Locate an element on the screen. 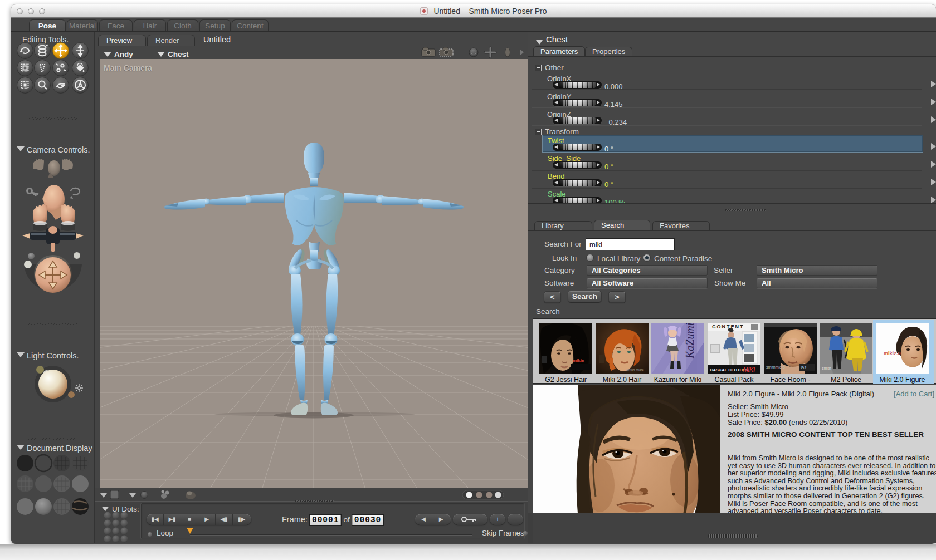 Image resolution: width=936 pixels, height=560 pixels. svg-text: smith is located at coordinates (827, 369).